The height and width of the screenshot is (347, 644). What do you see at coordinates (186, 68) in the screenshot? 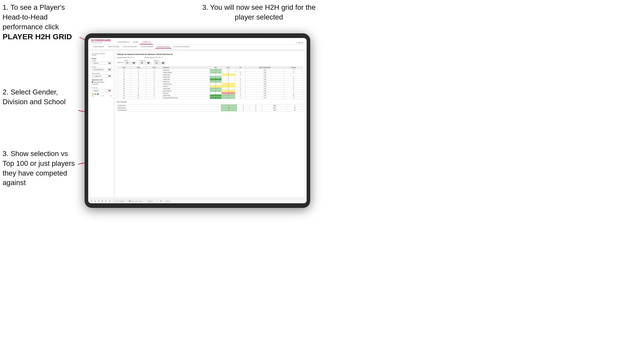
I see `col-opponent: Opponent` at bounding box center [186, 68].